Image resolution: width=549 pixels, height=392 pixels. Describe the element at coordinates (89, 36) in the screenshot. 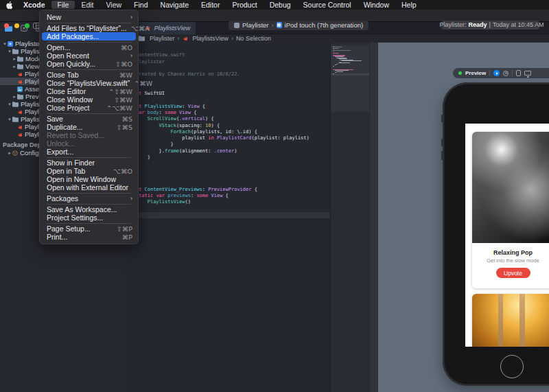

I see `menu-item-add-packages: Add Packages...` at that location.